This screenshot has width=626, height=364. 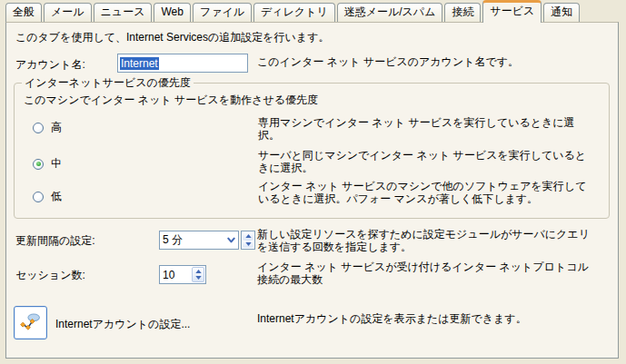 What do you see at coordinates (434, 319) in the screenshot?
I see `internet-accounts-description: Internetアカウントの設定を表示または更新できます。` at bounding box center [434, 319].